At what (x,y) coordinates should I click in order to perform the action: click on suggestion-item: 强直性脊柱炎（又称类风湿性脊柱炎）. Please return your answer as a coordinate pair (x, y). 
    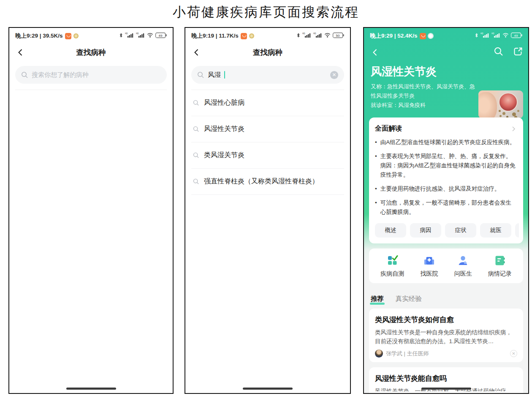
    Looking at the image, I should click on (268, 182).